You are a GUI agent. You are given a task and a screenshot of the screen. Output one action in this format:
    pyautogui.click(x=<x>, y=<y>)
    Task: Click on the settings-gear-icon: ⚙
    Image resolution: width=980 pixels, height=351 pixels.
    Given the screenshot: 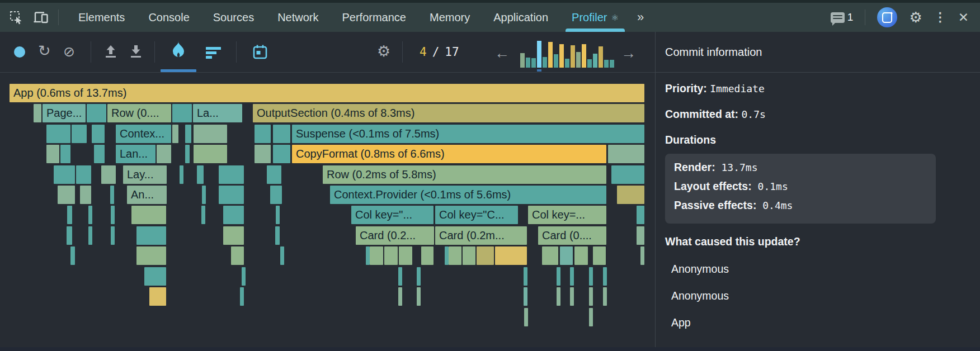 What is the action you would take?
    pyautogui.click(x=915, y=17)
    